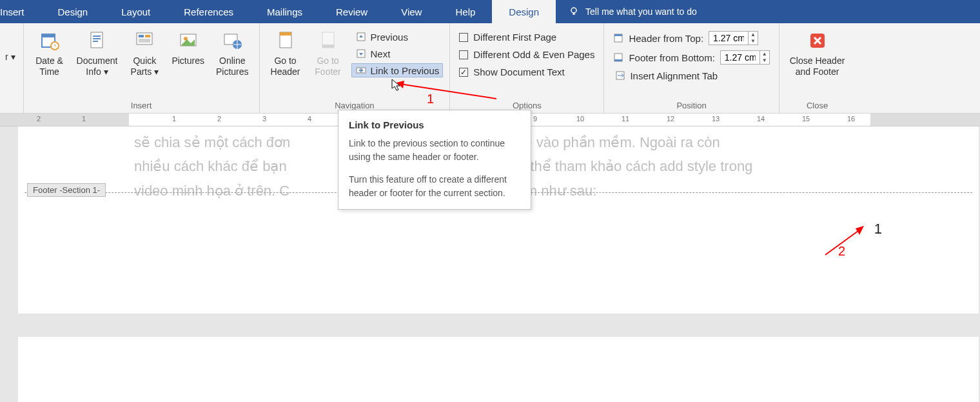 The height and width of the screenshot is (402, 980). Describe the element at coordinates (580, 119) in the screenshot. I see `ruler-tick: 10` at that location.